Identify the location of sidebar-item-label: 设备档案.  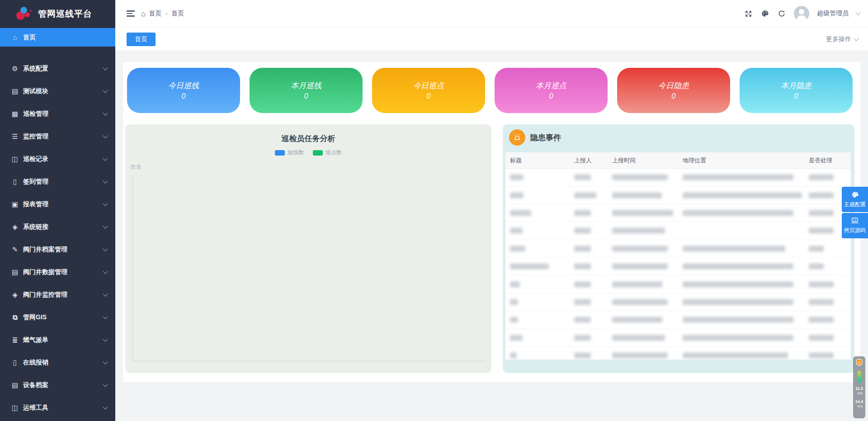
(36, 385).